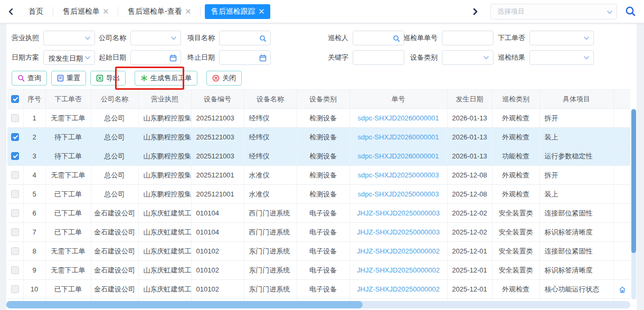  Describe the element at coordinates (470, 213) in the screenshot. I see `cell-occur-date: 2025-12-02` at that location.